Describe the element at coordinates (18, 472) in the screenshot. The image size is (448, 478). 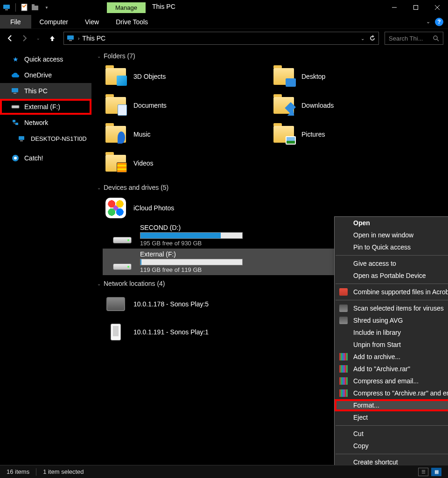
I see `status-item-count: 16 items` at that location.